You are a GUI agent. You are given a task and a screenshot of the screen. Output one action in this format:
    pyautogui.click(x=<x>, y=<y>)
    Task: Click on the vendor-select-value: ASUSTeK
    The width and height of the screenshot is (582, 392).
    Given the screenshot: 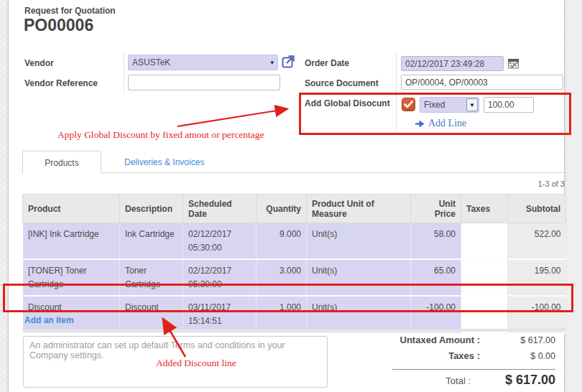 What is the action you would take?
    pyautogui.click(x=151, y=62)
    